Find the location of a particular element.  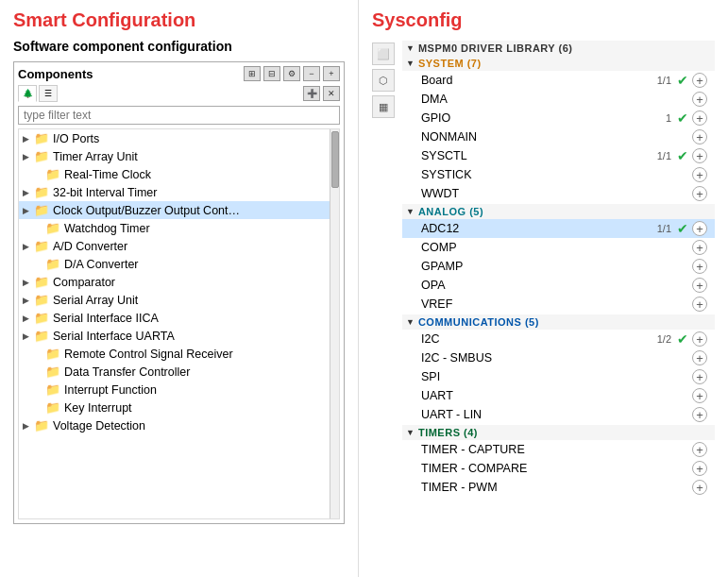

tree-item: ▶📁32-bit Interval Timer is located at coordinates (179, 193).